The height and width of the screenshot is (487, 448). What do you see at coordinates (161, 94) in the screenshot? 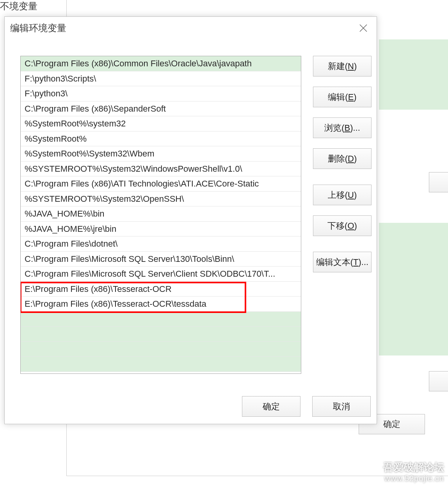
I see `list-item: F:\python3\` at bounding box center [161, 94].